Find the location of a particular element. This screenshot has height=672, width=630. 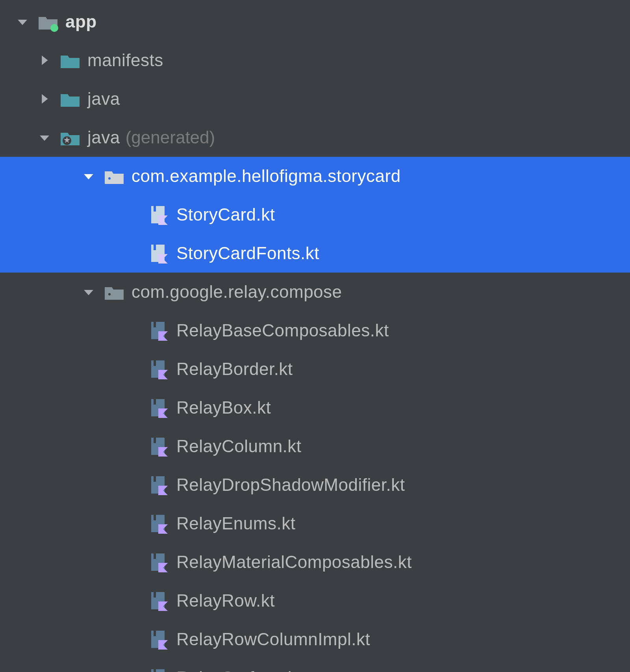

tree-item-label: RelayBox.kt is located at coordinates (224, 408).